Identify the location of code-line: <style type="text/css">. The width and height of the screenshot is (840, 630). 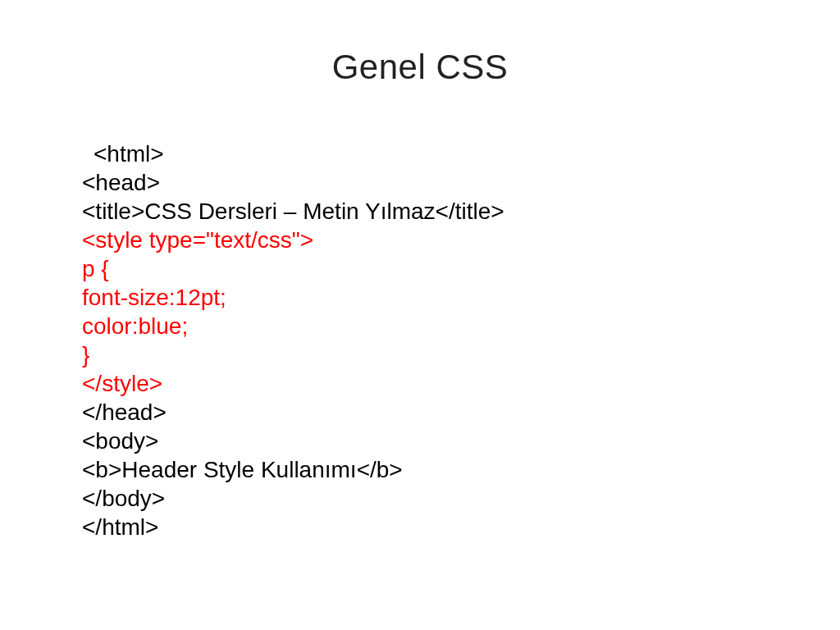
(294, 240).